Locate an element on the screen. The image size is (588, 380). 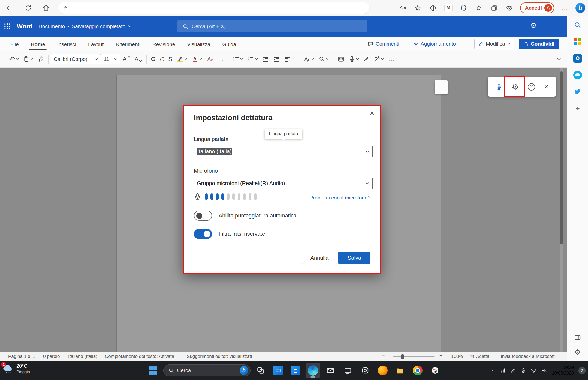
ribbon-tab-riferimenti: Riferimenti is located at coordinates (128, 44).